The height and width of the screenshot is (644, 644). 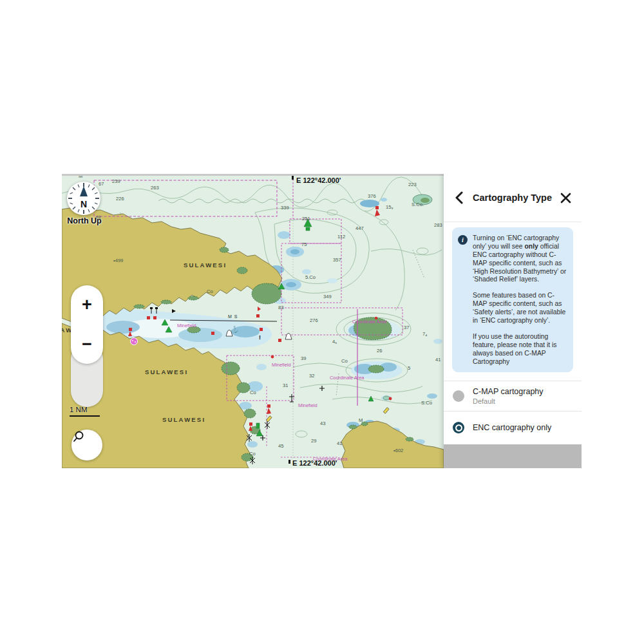 What do you see at coordinates (281, 308) in the screenshot?
I see `soundings-label: 83` at bounding box center [281, 308].